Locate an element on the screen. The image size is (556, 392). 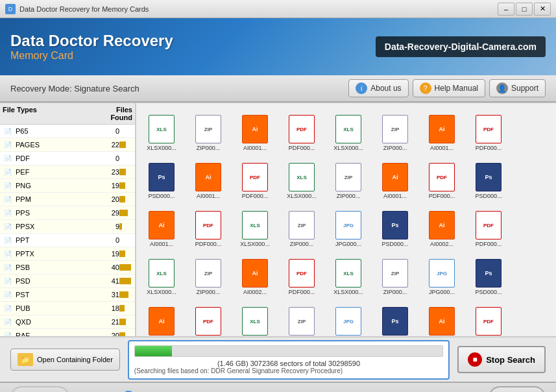
file-list-row: 📄RAF20 is located at coordinates (67, 332).